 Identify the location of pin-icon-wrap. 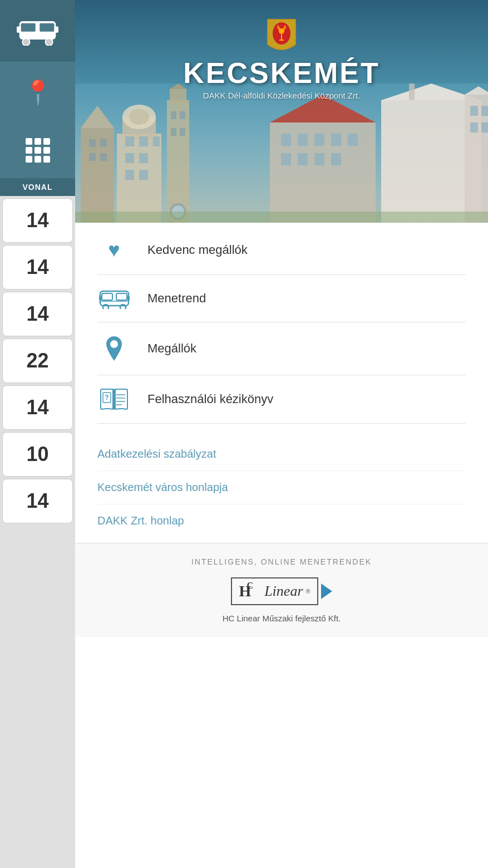
(114, 349).